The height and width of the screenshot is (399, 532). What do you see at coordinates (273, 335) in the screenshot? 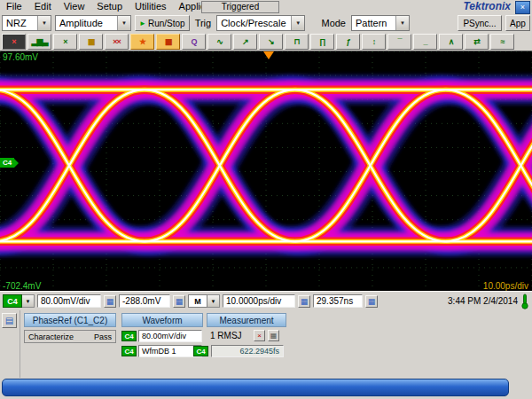
I see `measurement-setup-icon: ▦` at bounding box center [273, 335].